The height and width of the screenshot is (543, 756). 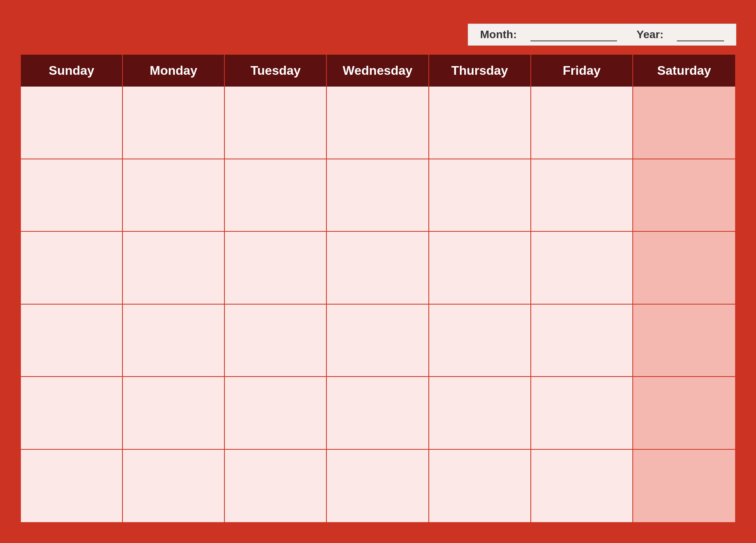 What do you see at coordinates (602, 35) in the screenshot?
I see `month-year-container: Month: Year:` at bounding box center [602, 35].